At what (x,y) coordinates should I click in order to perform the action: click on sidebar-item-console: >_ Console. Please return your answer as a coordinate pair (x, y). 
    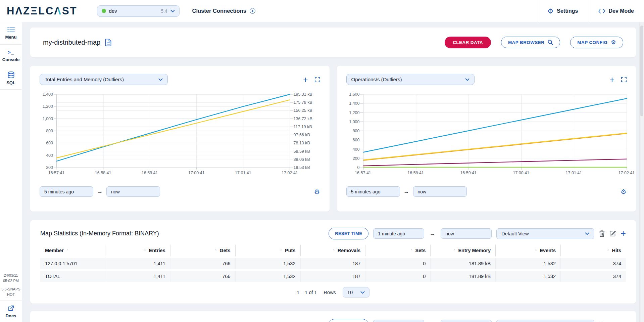
    Looking at the image, I should click on (11, 56).